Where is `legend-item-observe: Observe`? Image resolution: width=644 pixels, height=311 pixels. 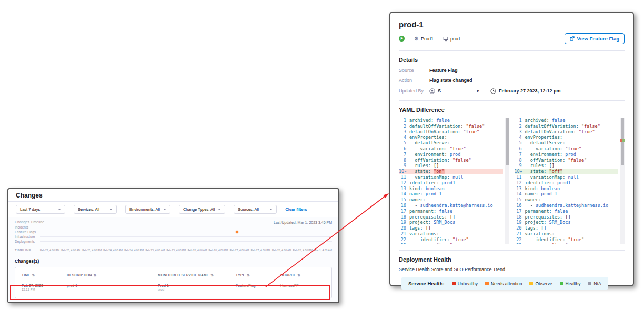 legend-item-observe: Observe is located at coordinates (541, 284).